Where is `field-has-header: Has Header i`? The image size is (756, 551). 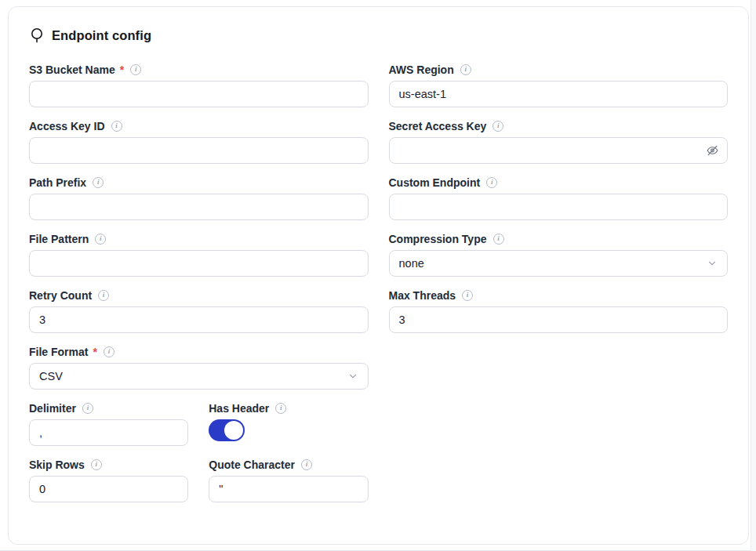
field-has-header: Has Header i is located at coordinates (289, 423).